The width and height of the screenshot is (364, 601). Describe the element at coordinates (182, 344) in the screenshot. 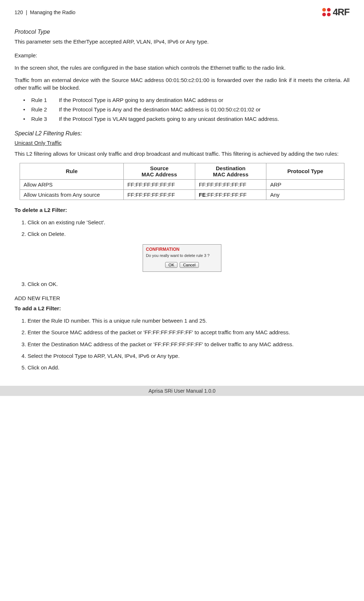

I see `add-steps: Enter the Rule ID number. This is a uniq…` at that location.